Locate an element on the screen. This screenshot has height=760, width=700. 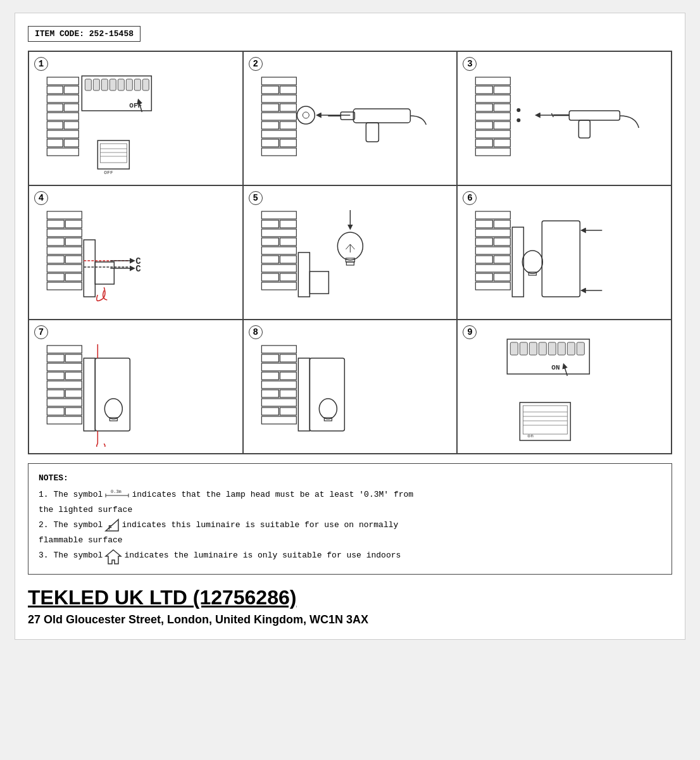
svg-text: 0.3m is located at coordinates (116, 492).